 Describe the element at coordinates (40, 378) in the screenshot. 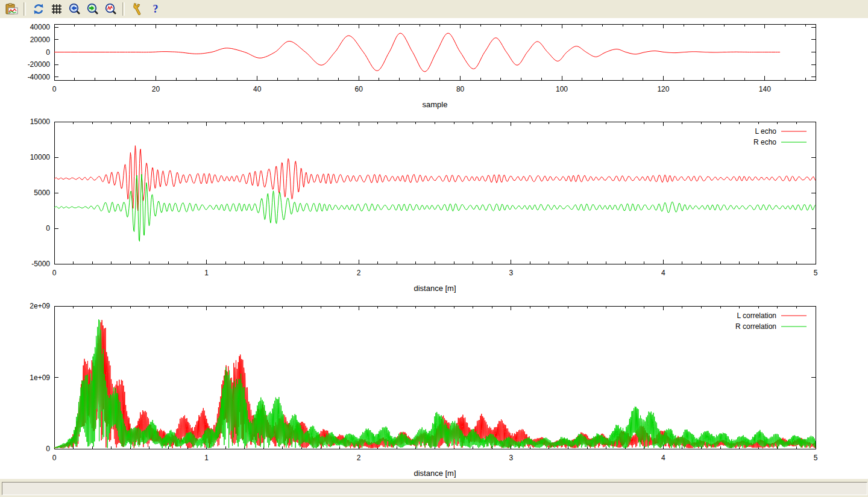

I see `svg-text: 1e+09` at that location.